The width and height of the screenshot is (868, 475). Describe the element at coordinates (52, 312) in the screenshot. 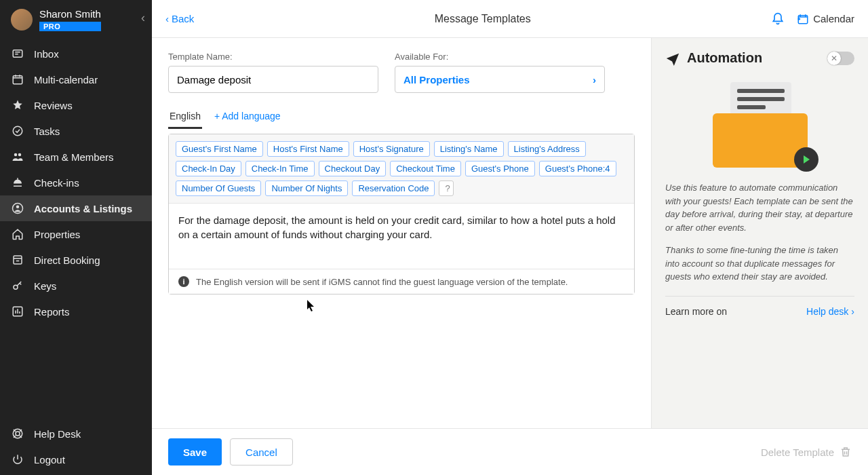

I see `sidebar-item-label: Reports` at that location.